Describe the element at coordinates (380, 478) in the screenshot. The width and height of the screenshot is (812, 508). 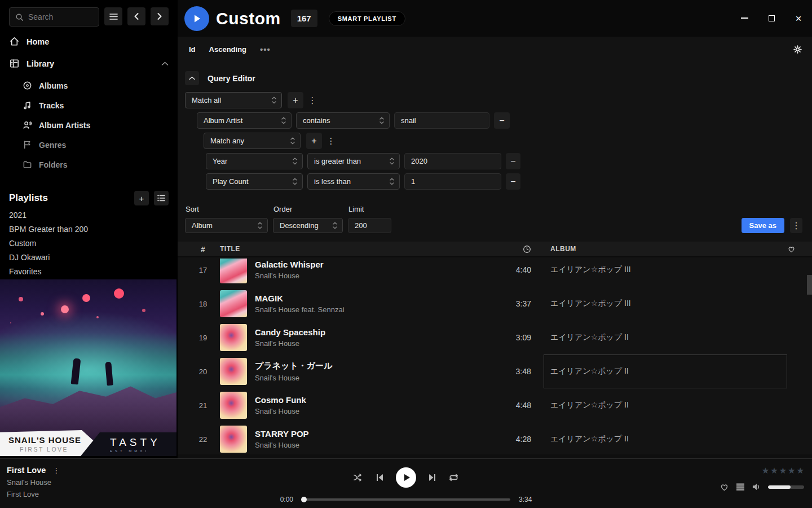
I see `previous-button` at that location.